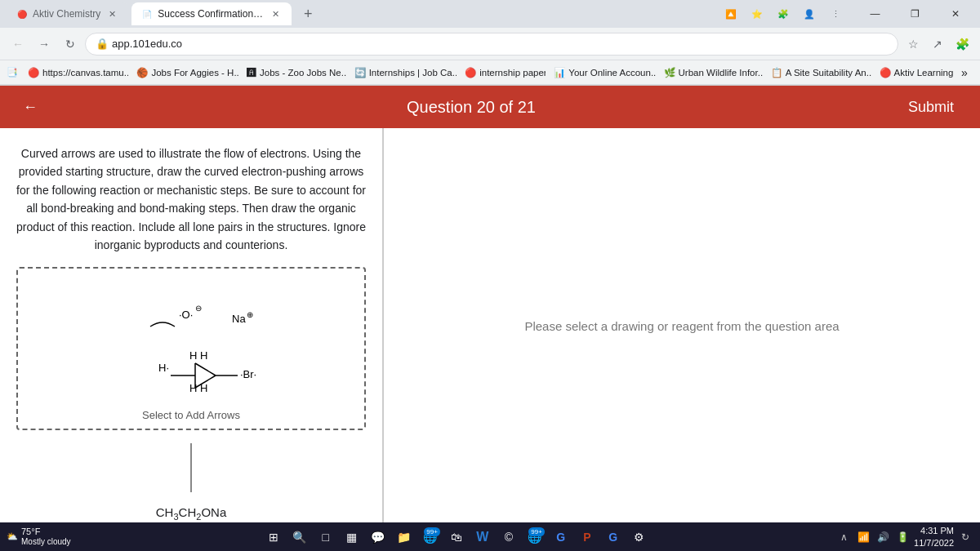 The width and height of the screenshot is (980, 551). Describe the element at coordinates (30, 108) in the screenshot. I see `header-back-button: ←` at that location.